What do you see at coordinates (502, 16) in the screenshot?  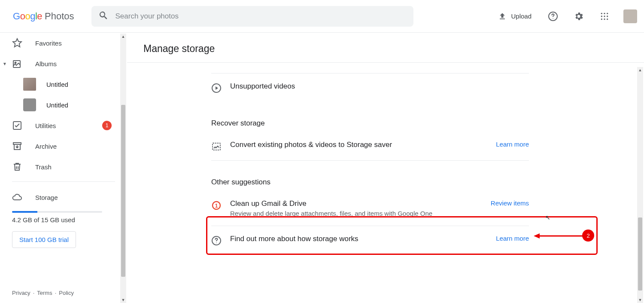 I see `upload-icon` at bounding box center [502, 16].